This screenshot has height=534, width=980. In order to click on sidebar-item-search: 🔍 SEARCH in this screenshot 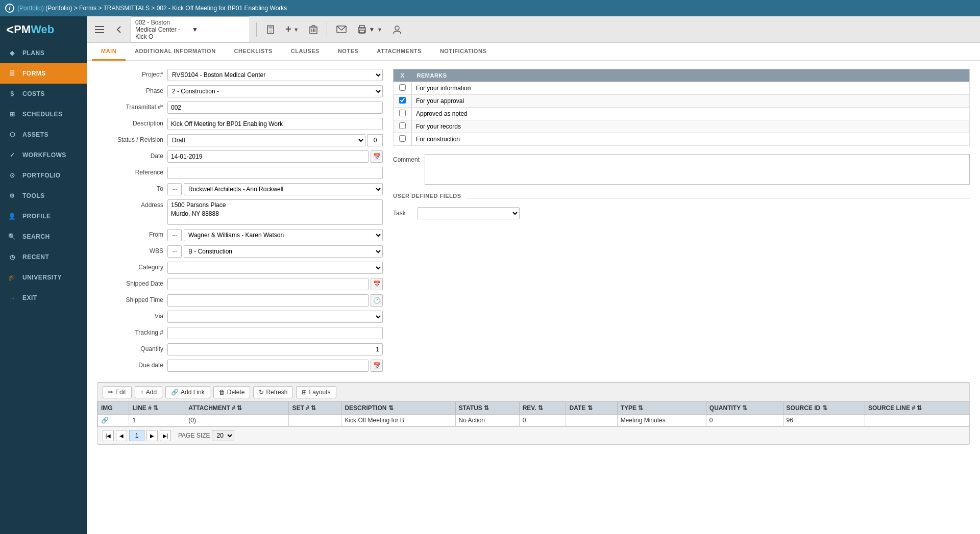, I will do `click(43, 237)`.